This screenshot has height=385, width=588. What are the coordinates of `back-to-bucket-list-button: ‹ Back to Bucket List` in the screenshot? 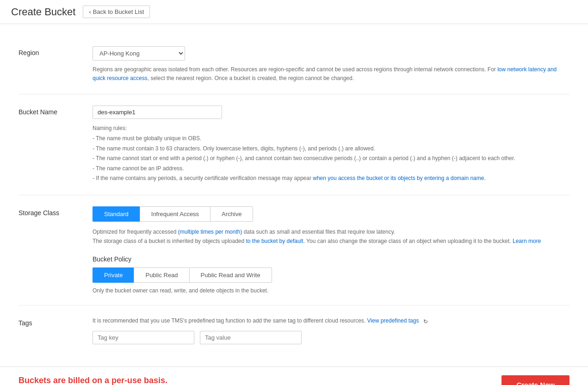 It's located at (117, 12).